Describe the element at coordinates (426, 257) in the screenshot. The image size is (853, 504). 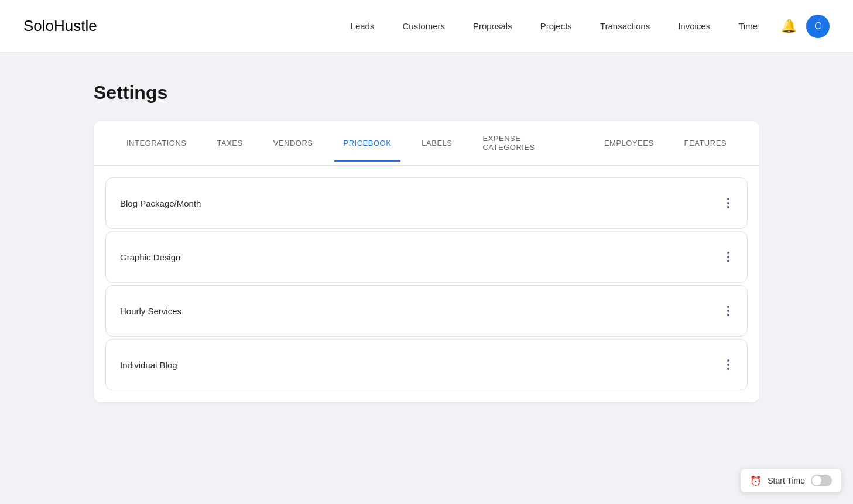
I see `pricebook-item-2: Graphic Design` at that location.